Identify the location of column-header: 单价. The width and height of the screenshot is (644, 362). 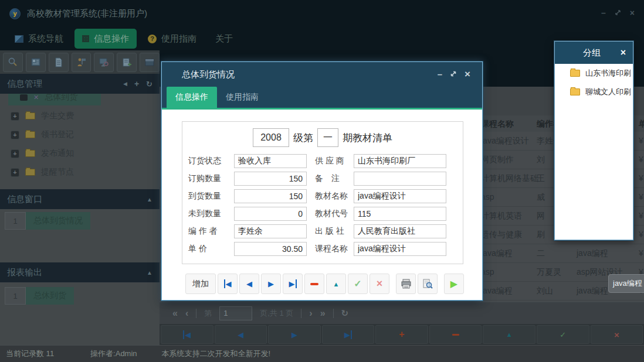
(642, 124).